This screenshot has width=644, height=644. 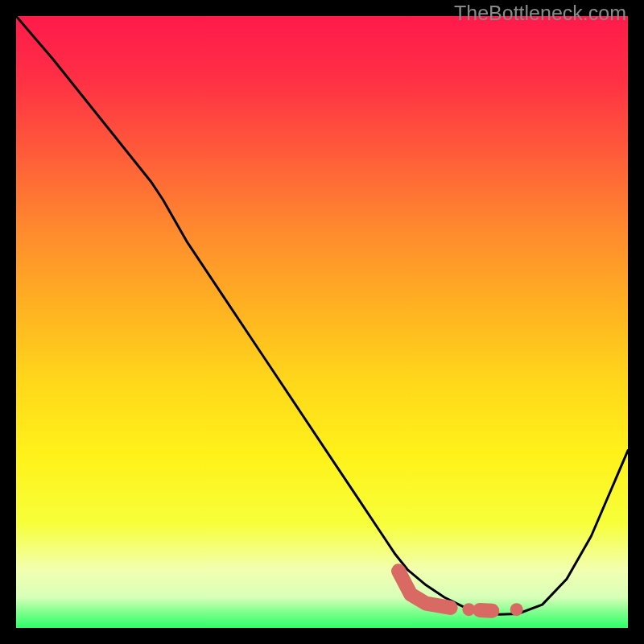 I want to click on marker-dash-c, so click(x=486, y=610).